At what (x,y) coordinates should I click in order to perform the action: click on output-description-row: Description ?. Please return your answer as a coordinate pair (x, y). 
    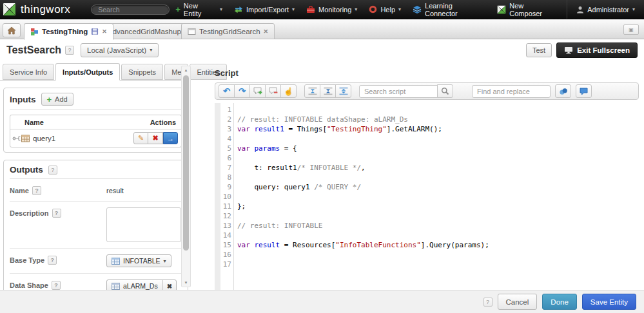
    Looking at the image, I should click on (95, 225).